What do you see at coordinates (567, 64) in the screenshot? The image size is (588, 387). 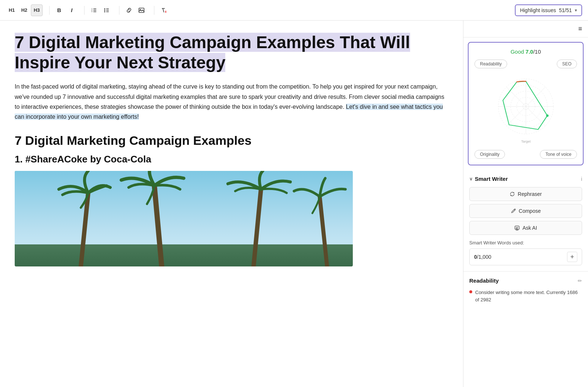 I see `seo-tab: SEO` at bounding box center [567, 64].